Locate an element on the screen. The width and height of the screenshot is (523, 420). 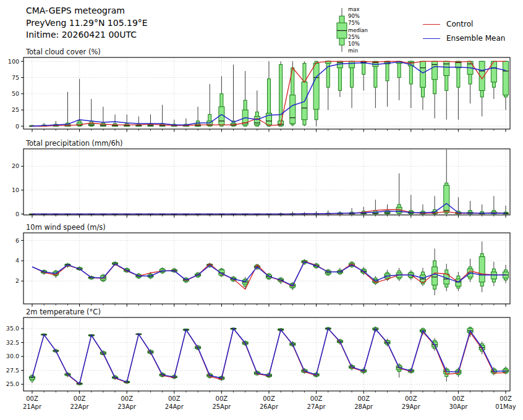
x-tick-label-date: 23Apr is located at coordinates (127, 406).